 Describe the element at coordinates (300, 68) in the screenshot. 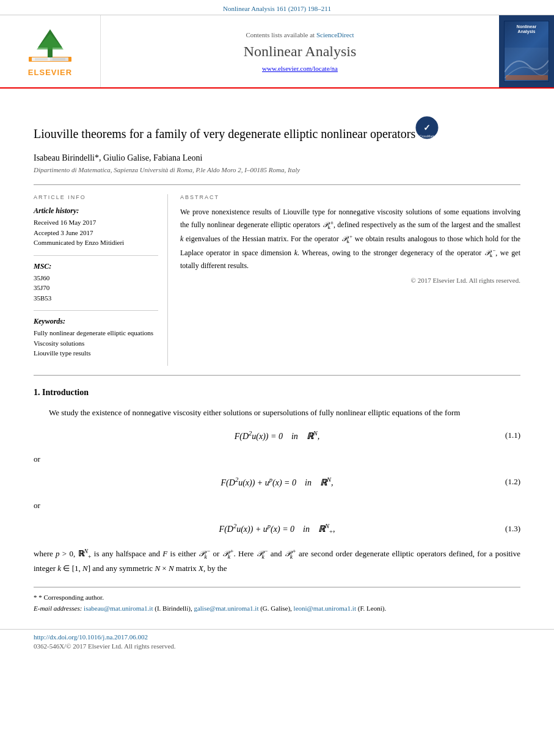

I see `journal-url: www.elsevier.com/locate/na` at that location.